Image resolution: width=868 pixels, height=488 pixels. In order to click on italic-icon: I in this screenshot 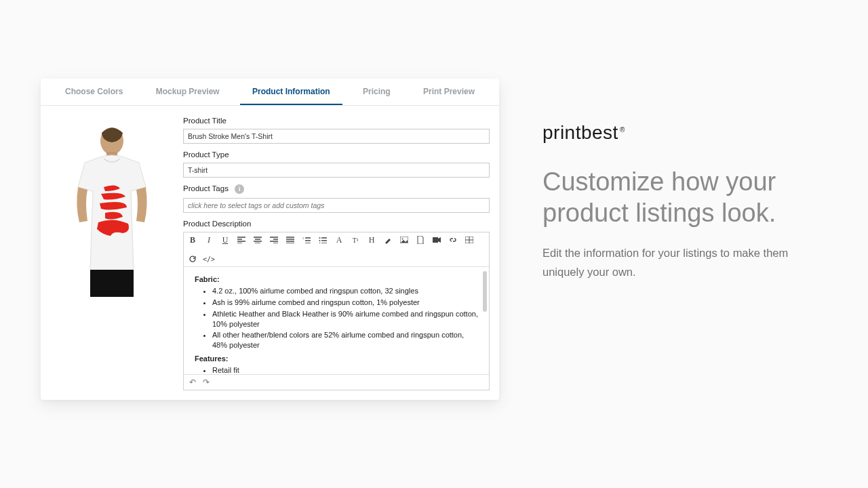, I will do `click(209, 240)`.